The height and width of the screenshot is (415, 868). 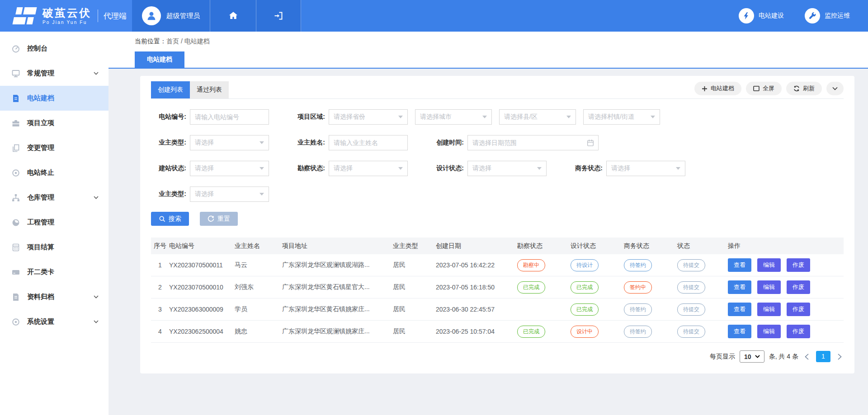 I want to click on design-status-select: 请选择, so click(x=507, y=168).